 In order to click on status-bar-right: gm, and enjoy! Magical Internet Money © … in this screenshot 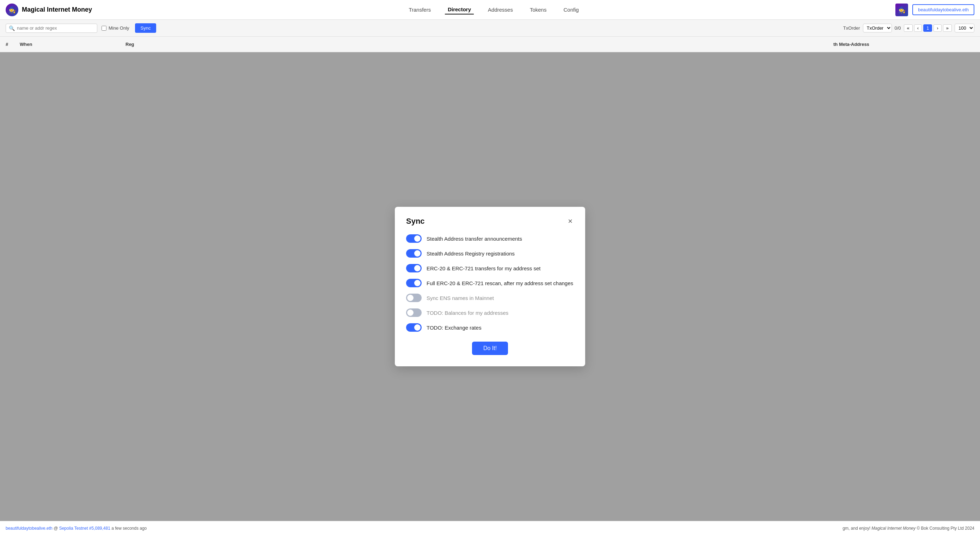, I will do `click(908, 529)`.